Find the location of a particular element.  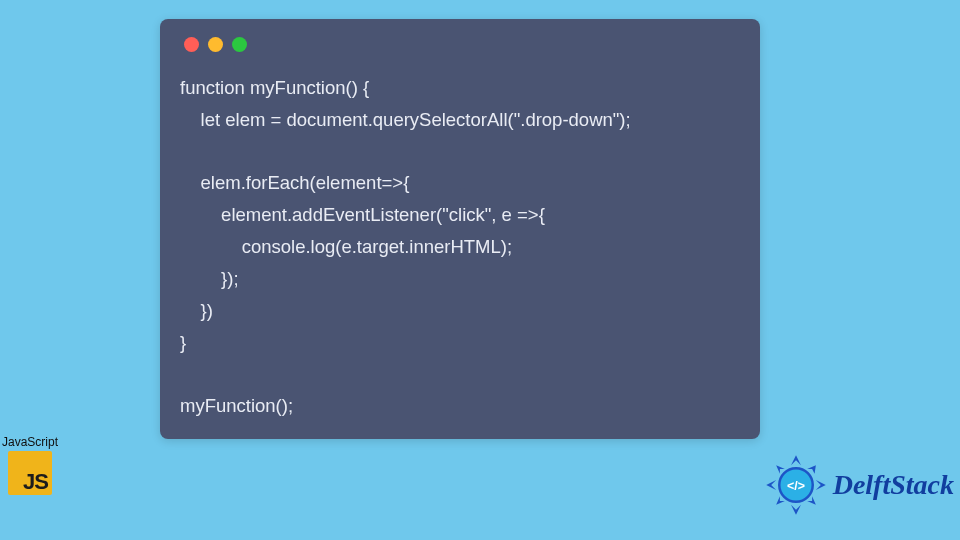

minimize-icon is located at coordinates (216, 44).